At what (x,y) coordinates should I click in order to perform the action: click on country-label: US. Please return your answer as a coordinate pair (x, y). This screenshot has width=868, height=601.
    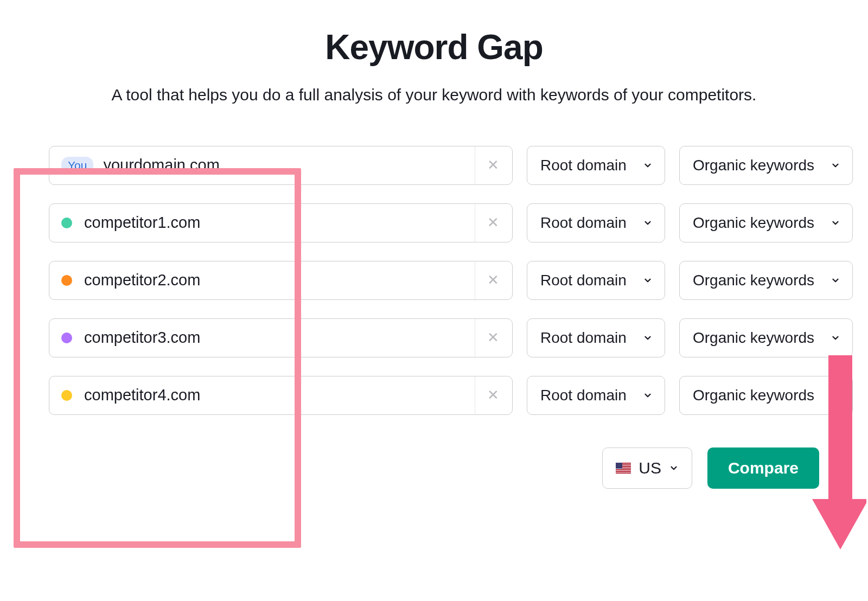
    Looking at the image, I should click on (650, 468).